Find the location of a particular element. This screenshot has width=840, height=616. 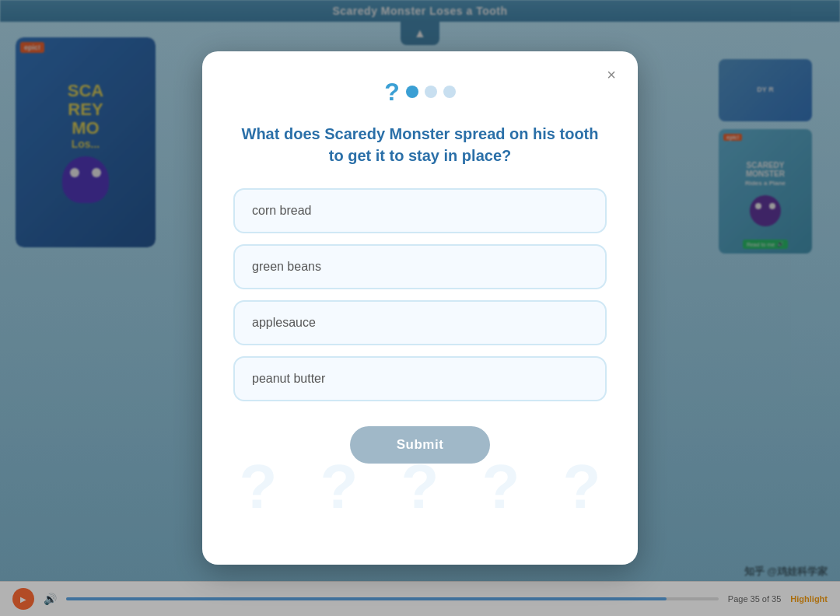

deco-q-1: ? is located at coordinates (258, 487).